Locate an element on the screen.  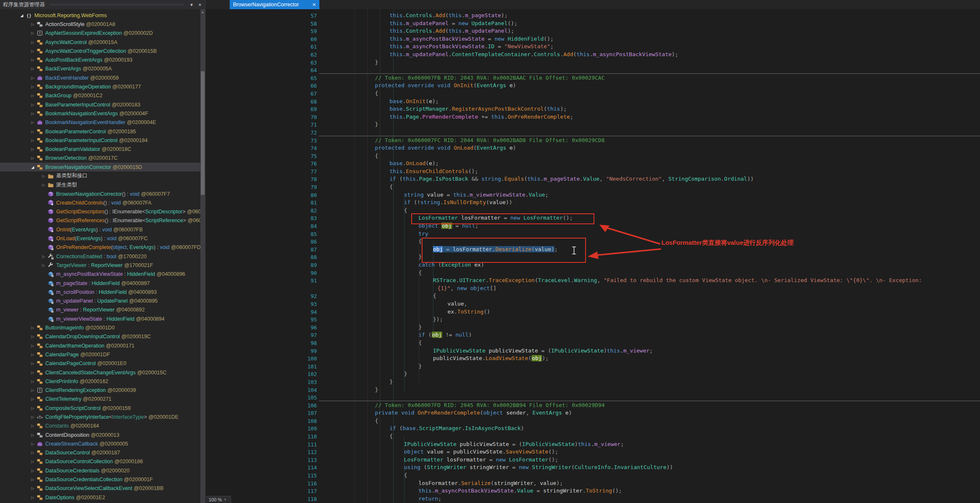
tree-row: OnLoad(EventArgs) : void @060007FC is located at coordinates (100, 238).